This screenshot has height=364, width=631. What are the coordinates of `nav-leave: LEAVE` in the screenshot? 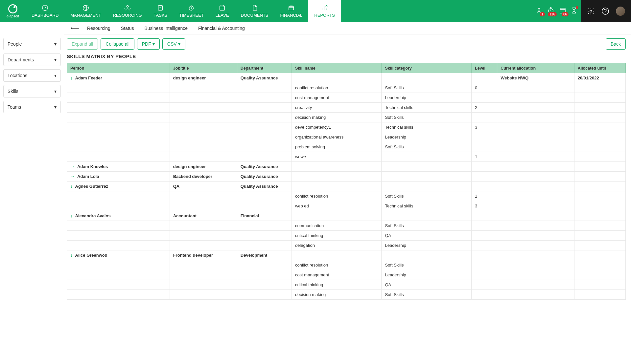 It's located at (222, 11).